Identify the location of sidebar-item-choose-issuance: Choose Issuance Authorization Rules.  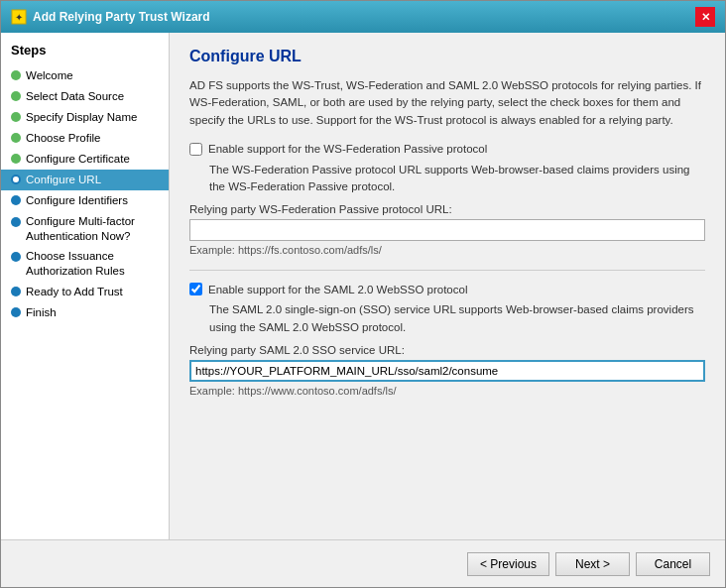
(85, 264).